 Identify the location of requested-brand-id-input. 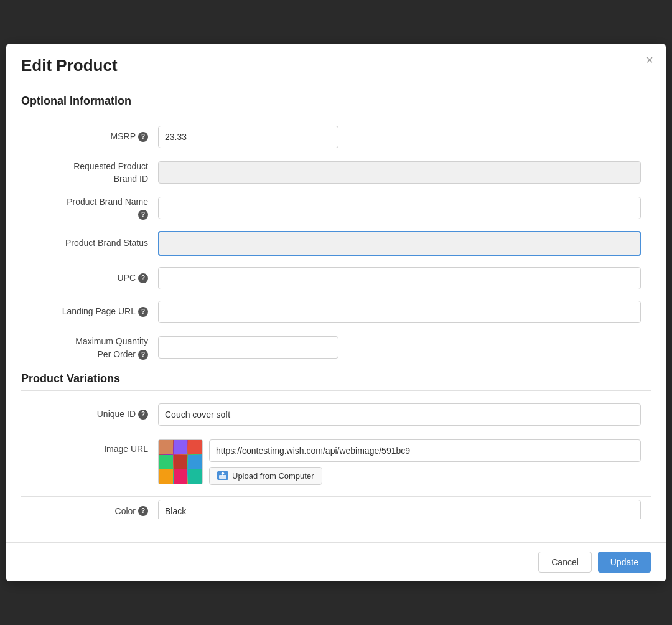
(399, 172).